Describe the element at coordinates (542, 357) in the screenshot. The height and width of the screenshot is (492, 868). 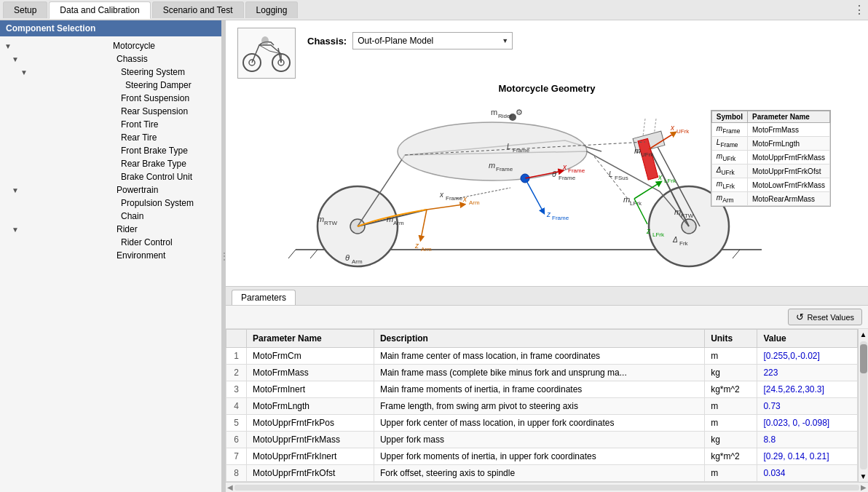
I see `table-row: 1 MotoFrmCm Main frame center of mass lo…` at that location.